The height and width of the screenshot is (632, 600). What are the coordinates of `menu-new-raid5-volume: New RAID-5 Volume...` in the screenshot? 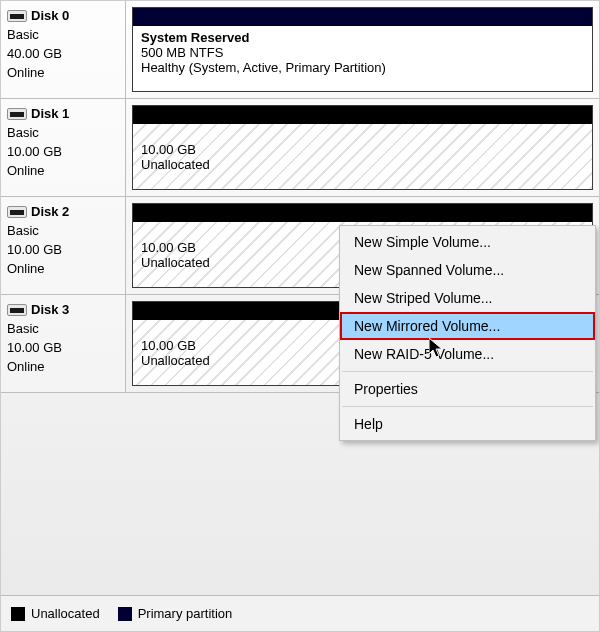 It's located at (468, 354).